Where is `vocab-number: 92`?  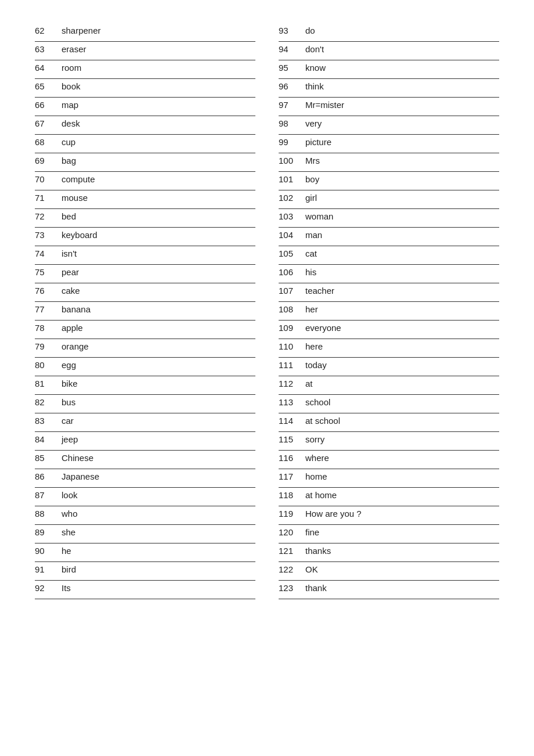
vocab-number: 92 is located at coordinates (47, 588).